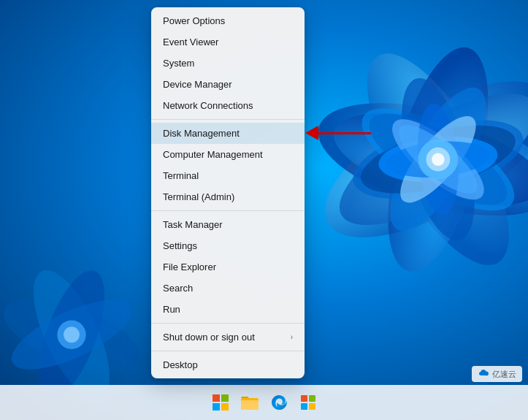  What do you see at coordinates (497, 374) in the screenshot?
I see `watermark: 亿速云` at bounding box center [497, 374].